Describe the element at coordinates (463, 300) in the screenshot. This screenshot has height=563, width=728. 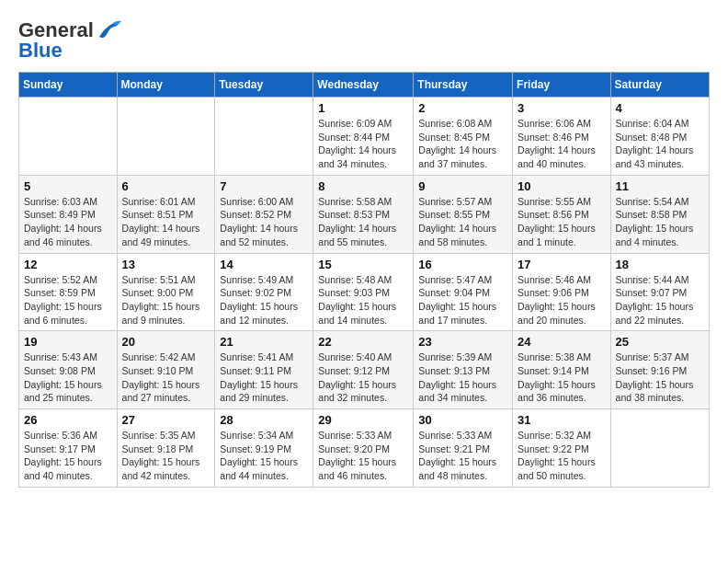
I see `day-info: Sunrise: 5:47 AM Sunset: 9:04 PM Dayligh…` at that location.